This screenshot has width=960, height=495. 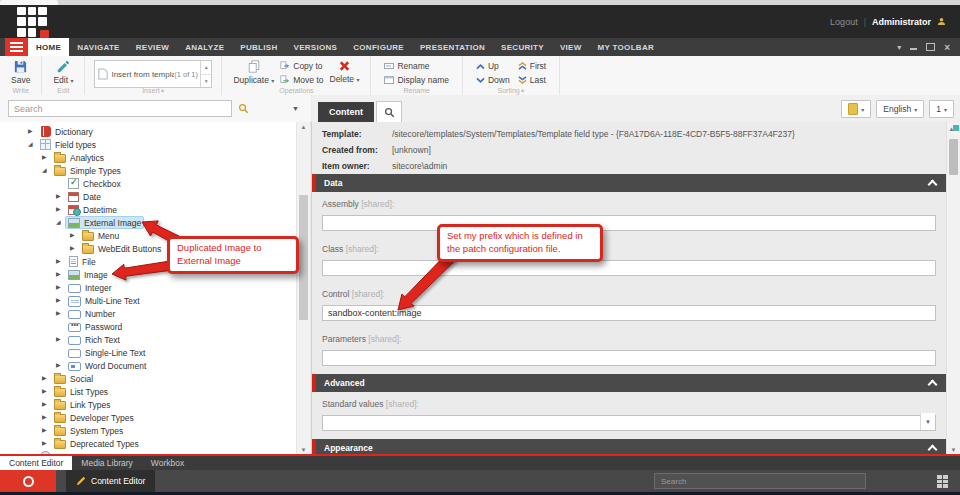 I want to click on section-header-advanced: Advanced, so click(x=629, y=383).